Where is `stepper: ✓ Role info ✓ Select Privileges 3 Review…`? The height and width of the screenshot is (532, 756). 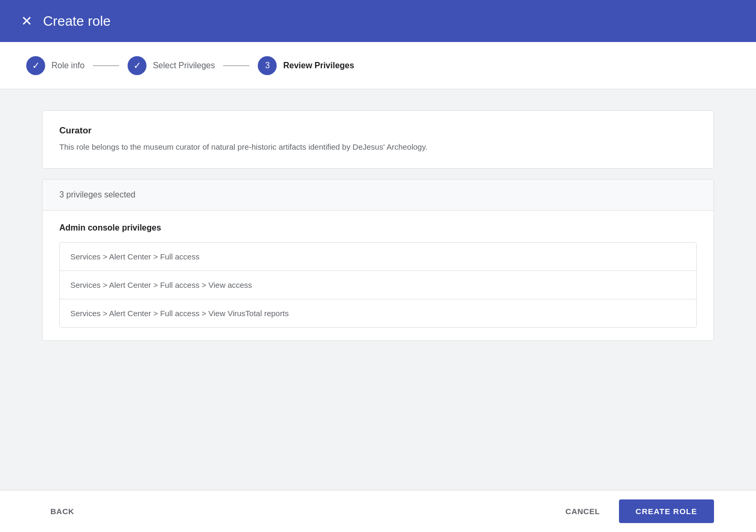
stepper: ✓ Role info ✓ Select Privileges 3 Review… is located at coordinates (378, 66).